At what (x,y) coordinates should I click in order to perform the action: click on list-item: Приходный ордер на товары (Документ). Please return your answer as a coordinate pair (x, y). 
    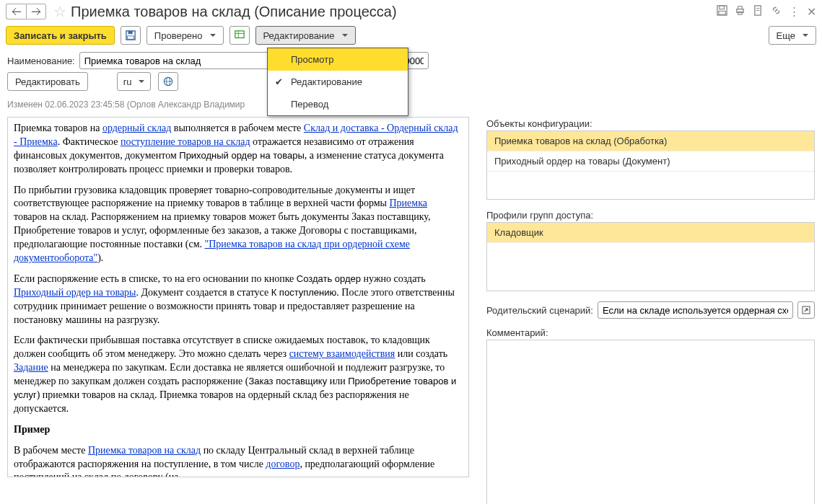
    Looking at the image, I should click on (651, 162).